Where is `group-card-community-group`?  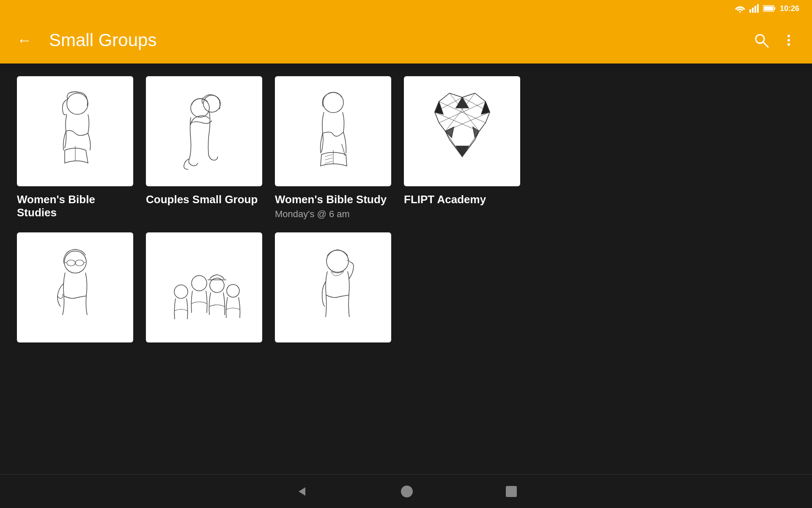
group-card-community-group is located at coordinates (204, 287).